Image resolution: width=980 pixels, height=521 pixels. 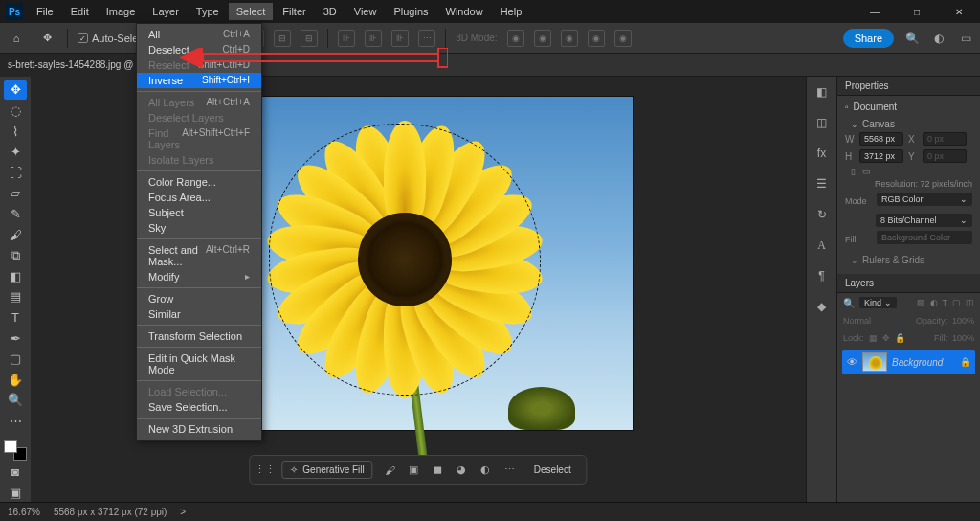 I want to click on menu-item-new-3d-extrusion: New 3D Extrusion, so click(x=199, y=429).